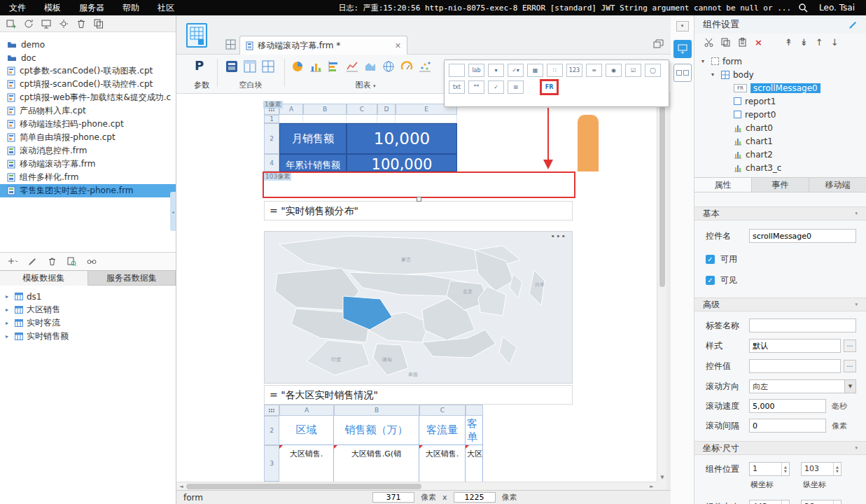 Image resolution: width=866 pixels, height=504 pixels. What do you see at coordinates (88, 98) in the screenshot?
I see `tree-item-cpt: cpt填报-web事件-加载结束&提交成功.c` at bounding box center [88, 98].